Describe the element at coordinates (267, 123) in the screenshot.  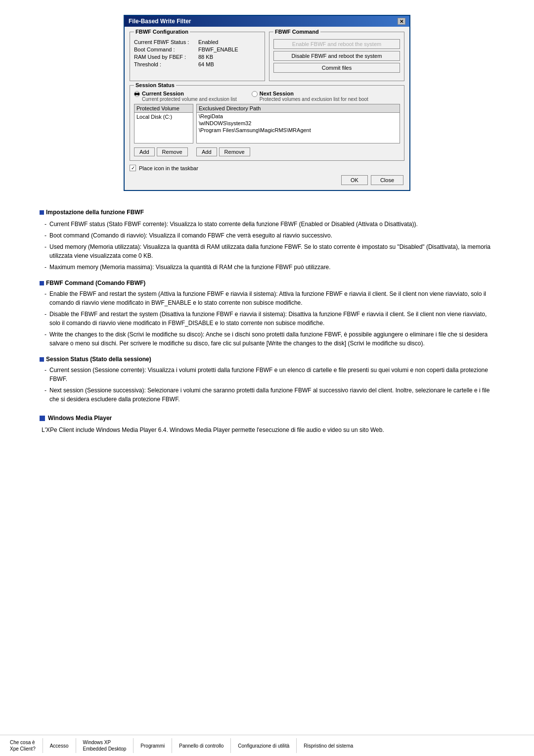
I see `session-status-group: Session Status Current Session Current p…` at that location.